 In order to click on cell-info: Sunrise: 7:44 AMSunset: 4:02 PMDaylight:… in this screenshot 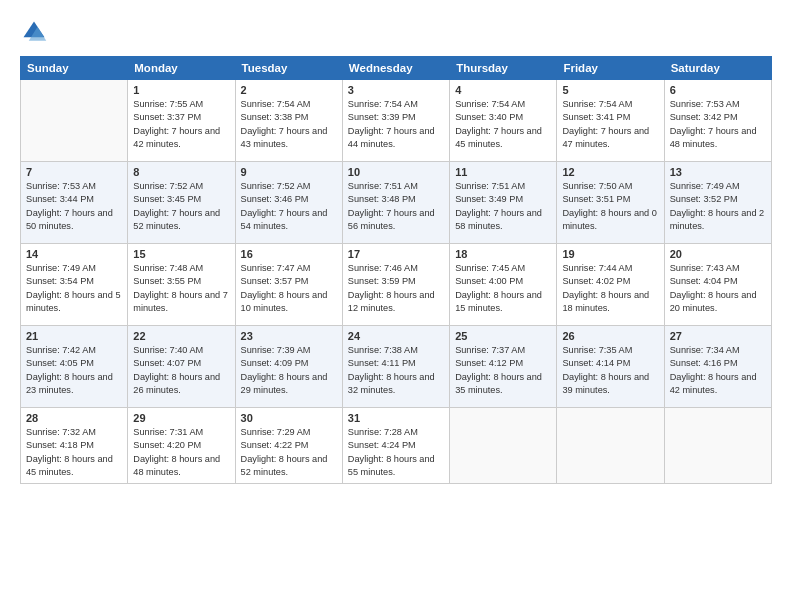, I will do `click(610, 288)`.